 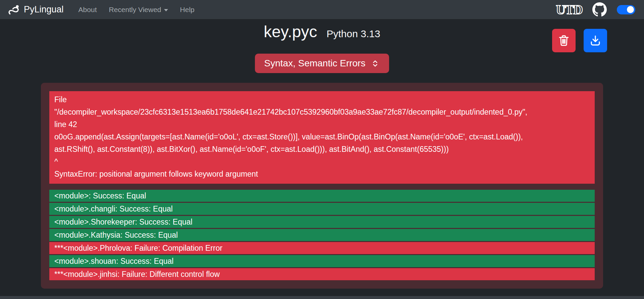 What do you see at coordinates (322, 63) in the screenshot?
I see `view-selector-button: Syntax, Semantic Errors` at bounding box center [322, 63].